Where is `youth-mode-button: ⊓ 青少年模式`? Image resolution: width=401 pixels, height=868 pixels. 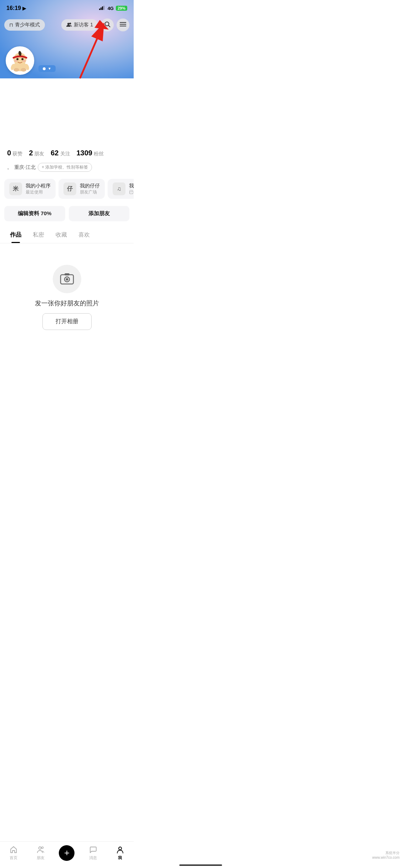 youth-mode-button: ⊓ 青少年模式 is located at coordinates (25, 25).